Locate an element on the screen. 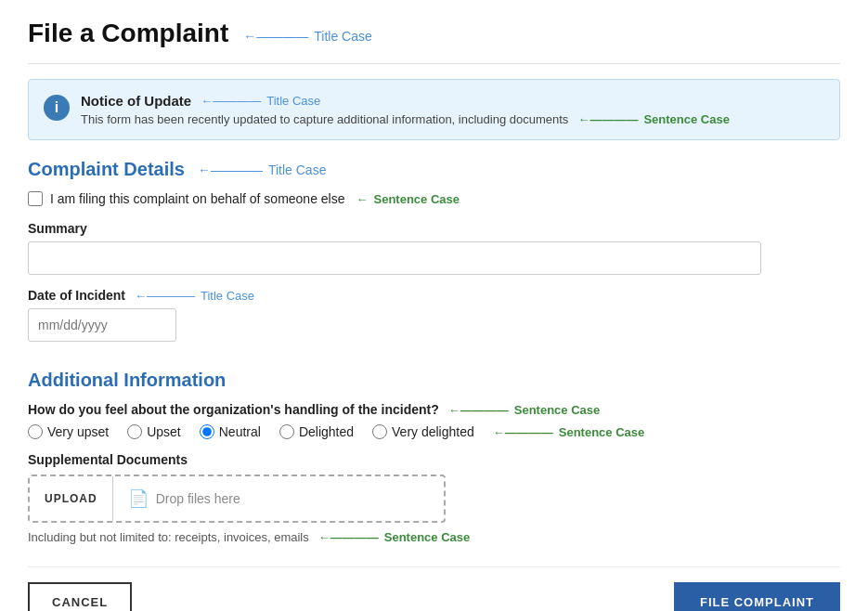 This screenshot has height=611, width=868. complaint-details-title: Complaint Details ←———— Title Case is located at coordinates (434, 169).